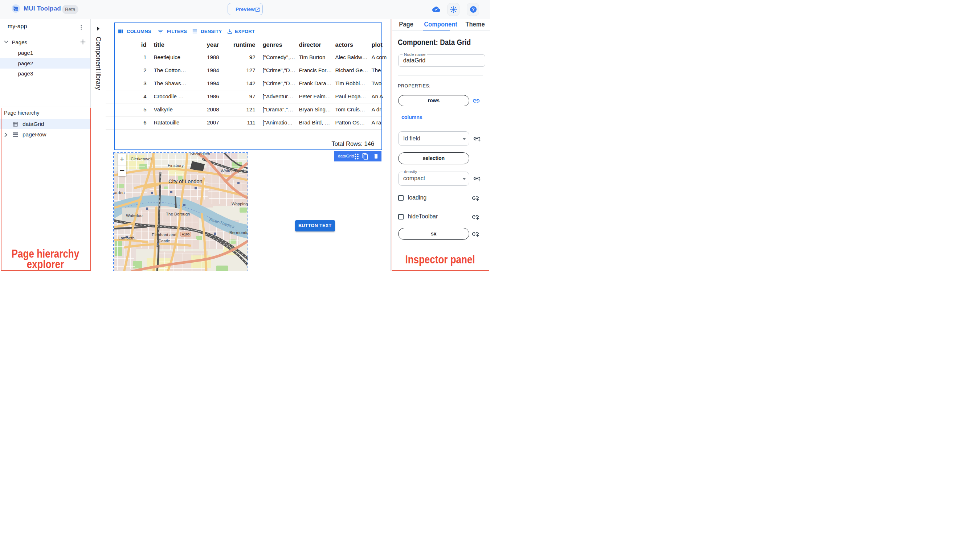 The width and height of the screenshot is (980, 542). Describe the element at coordinates (186, 234) in the screenshot. I see `svg-text: A100` at that location.